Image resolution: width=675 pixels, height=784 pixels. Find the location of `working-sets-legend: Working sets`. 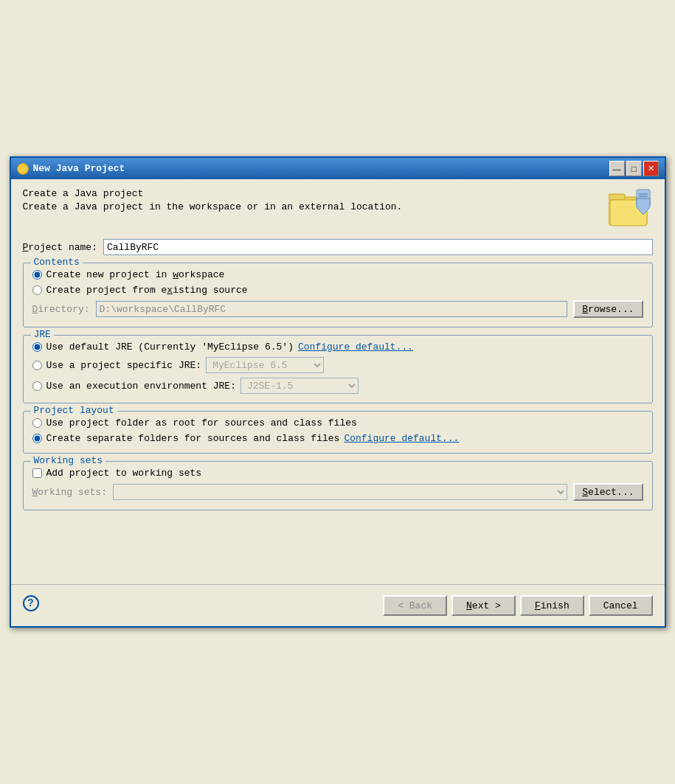

working-sets-legend: Working sets is located at coordinates (69, 460).